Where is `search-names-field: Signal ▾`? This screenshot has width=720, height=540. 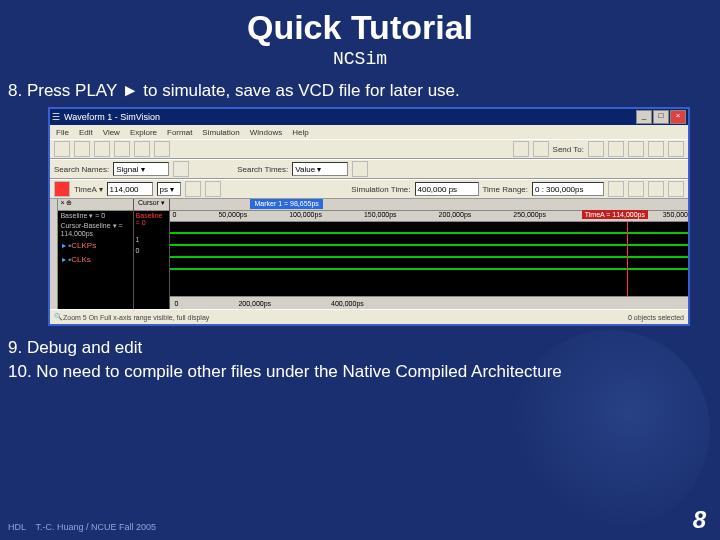 search-names-field: Signal ▾ is located at coordinates (141, 169).